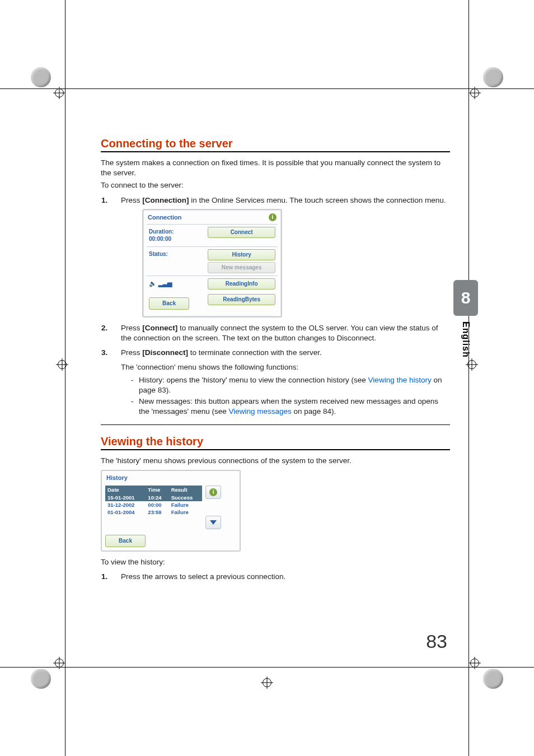 The width and height of the screenshot is (534, 756). Describe the element at coordinates (280, 333) in the screenshot. I see `step-2: Press [Connect] to manually connect the …` at that location.